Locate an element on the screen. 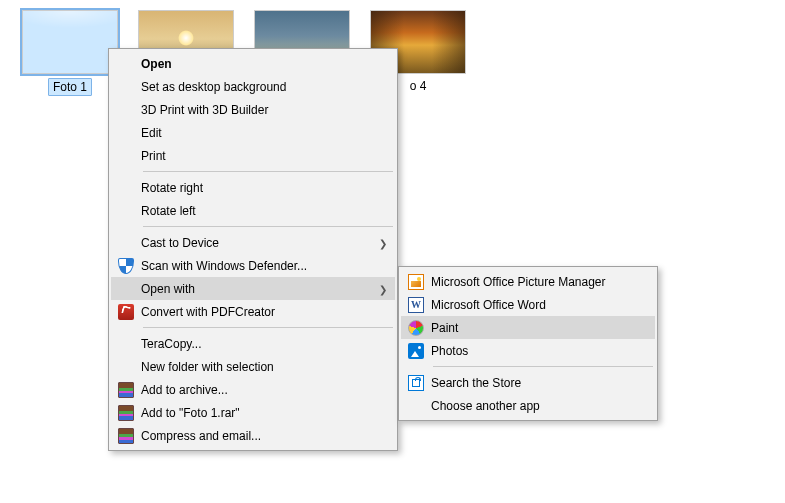 The width and height of the screenshot is (785, 503). menu-item-teracopy: TeraCopy... is located at coordinates (253, 344).